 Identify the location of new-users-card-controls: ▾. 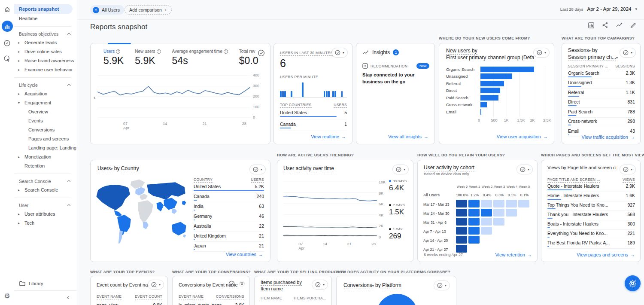
(541, 52).